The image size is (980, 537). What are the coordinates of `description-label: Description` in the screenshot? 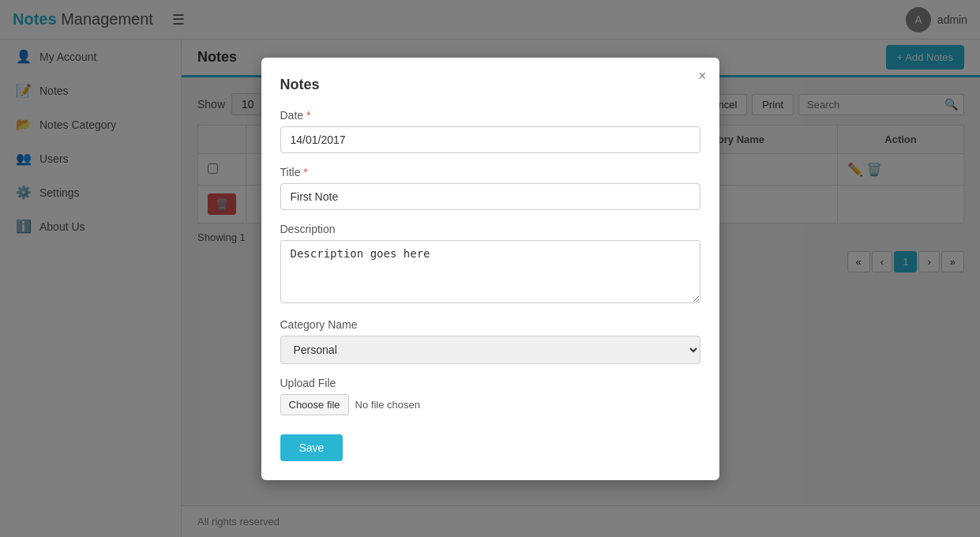 It's located at (490, 229).